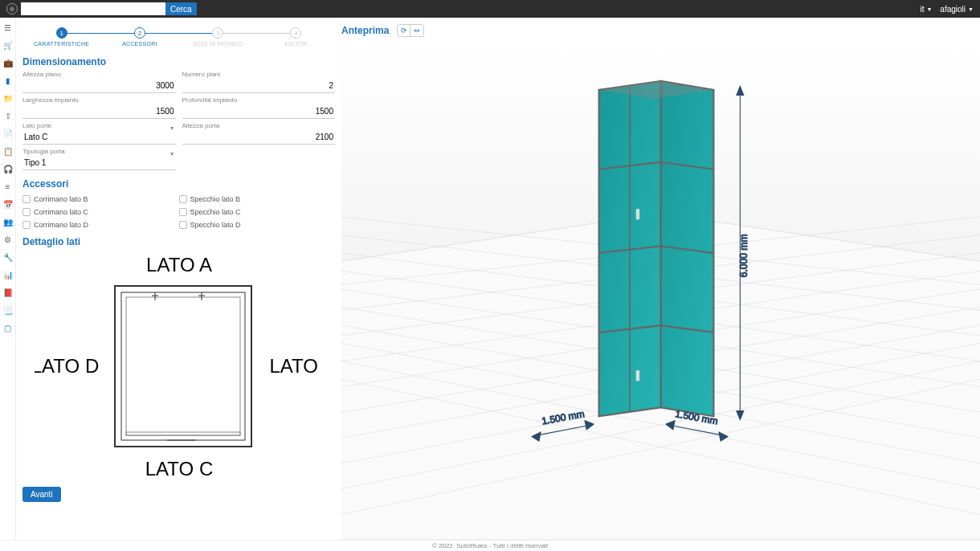 This screenshot has width=980, height=551. I want to click on menu-icon: ☰, so click(8, 27).